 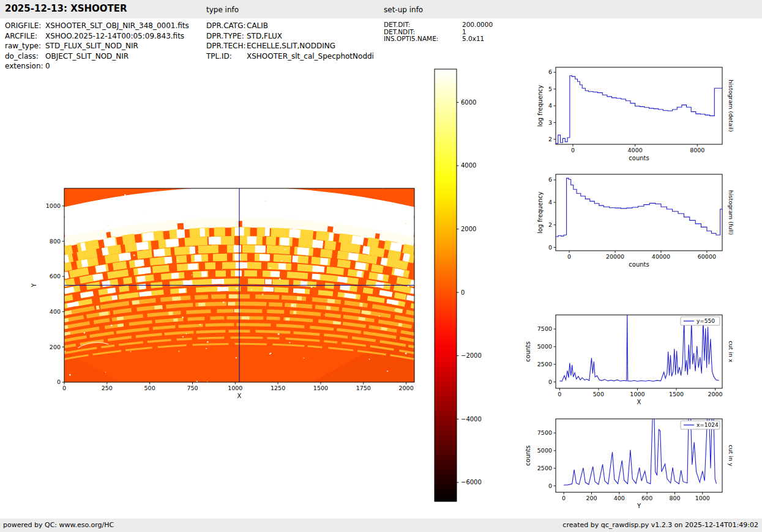 What do you see at coordinates (635, 221) in the screenshot?
I see `histogram-full-chart: 02000040000600000246countslog frequencyh…` at bounding box center [635, 221].